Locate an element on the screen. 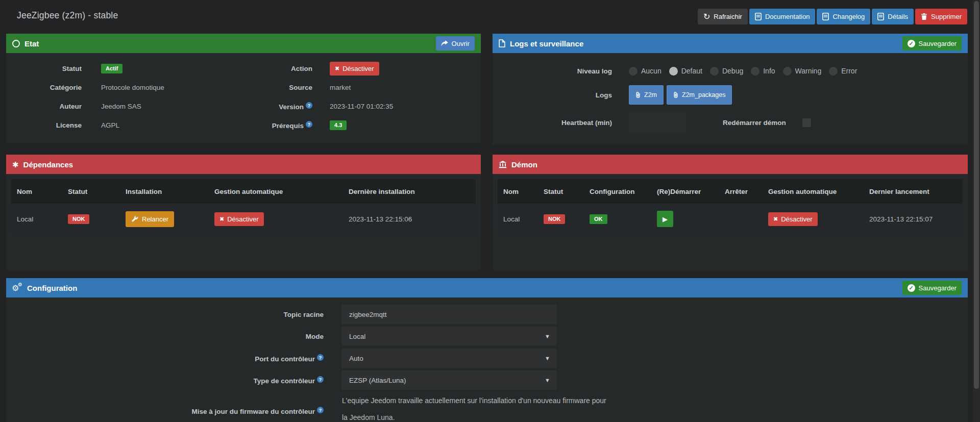  table-row: Local NOK Relancer ✖ Désactiver is located at coordinates (243, 219).